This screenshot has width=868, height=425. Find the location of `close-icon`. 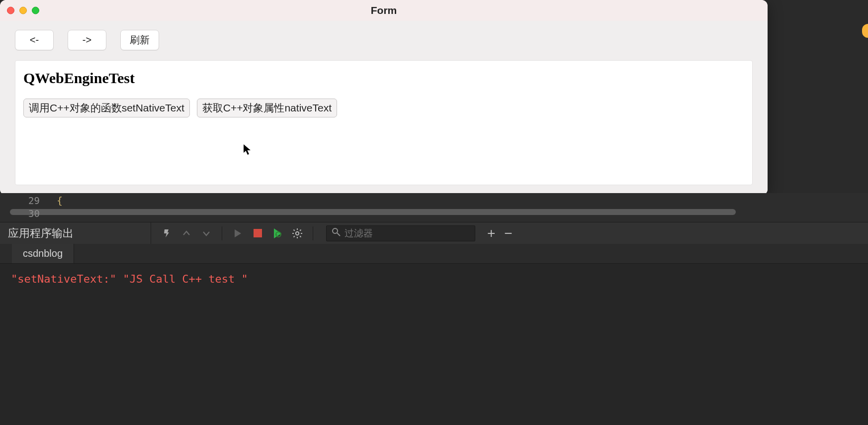

close-icon is located at coordinates (11, 11).